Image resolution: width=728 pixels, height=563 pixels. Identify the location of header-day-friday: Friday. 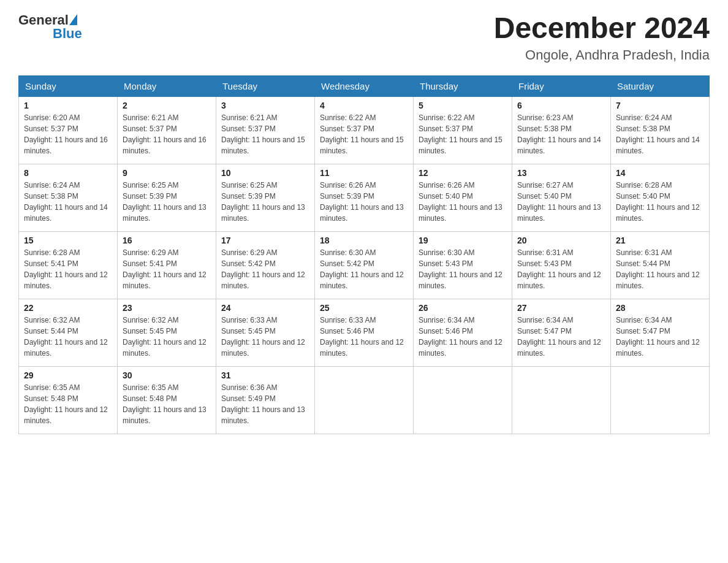
(561, 86).